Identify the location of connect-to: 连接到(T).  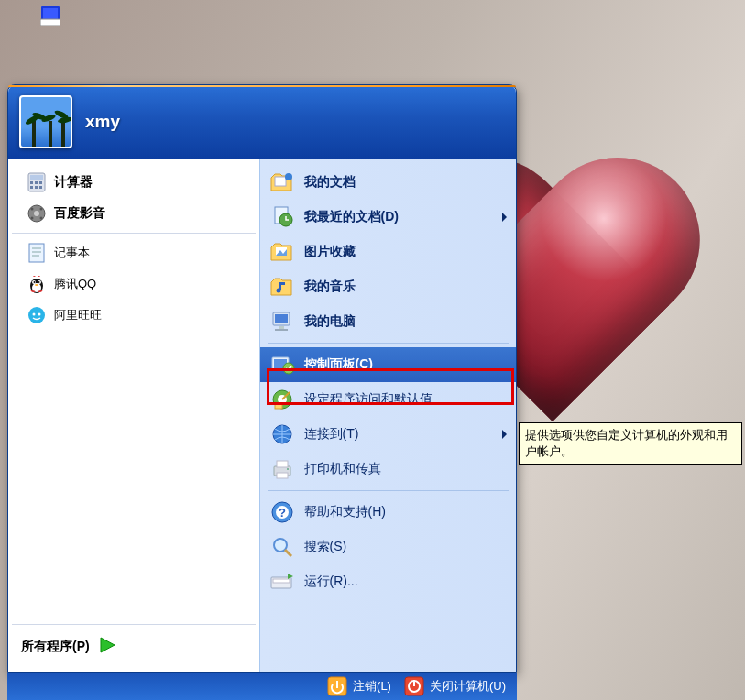
(389, 434).